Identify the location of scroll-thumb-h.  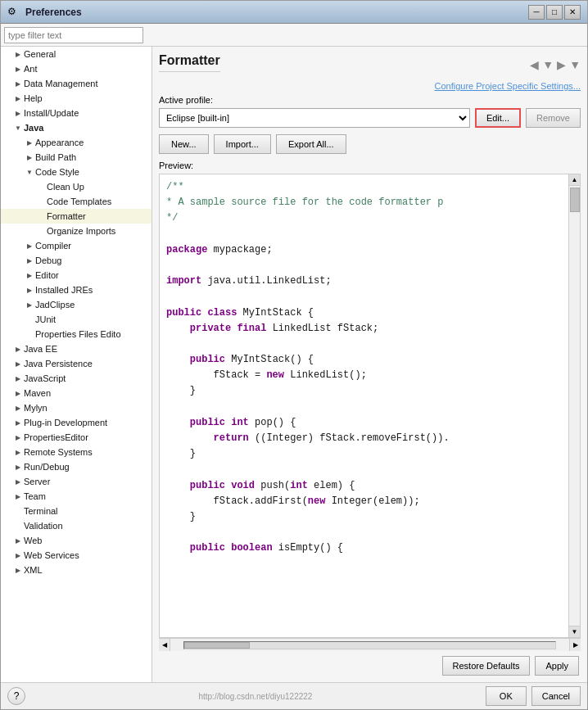
(217, 645).